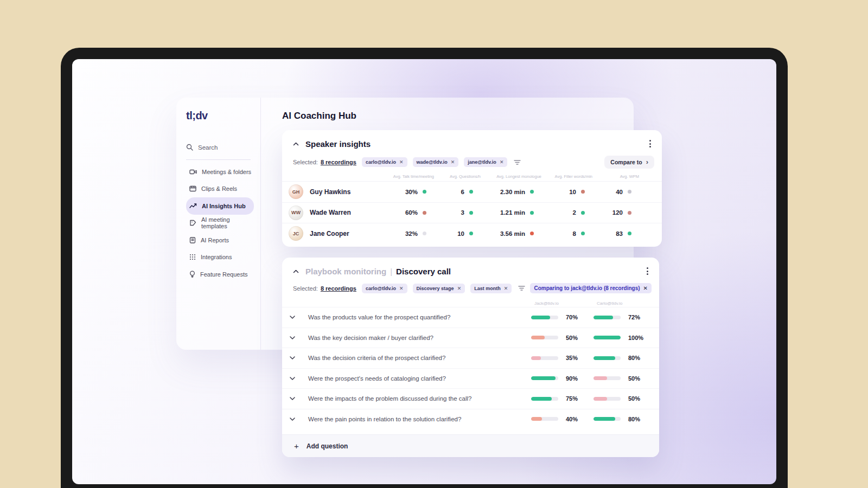  What do you see at coordinates (572, 378) in the screenshot?
I see `percentage-value: 90%` at bounding box center [572, 378].